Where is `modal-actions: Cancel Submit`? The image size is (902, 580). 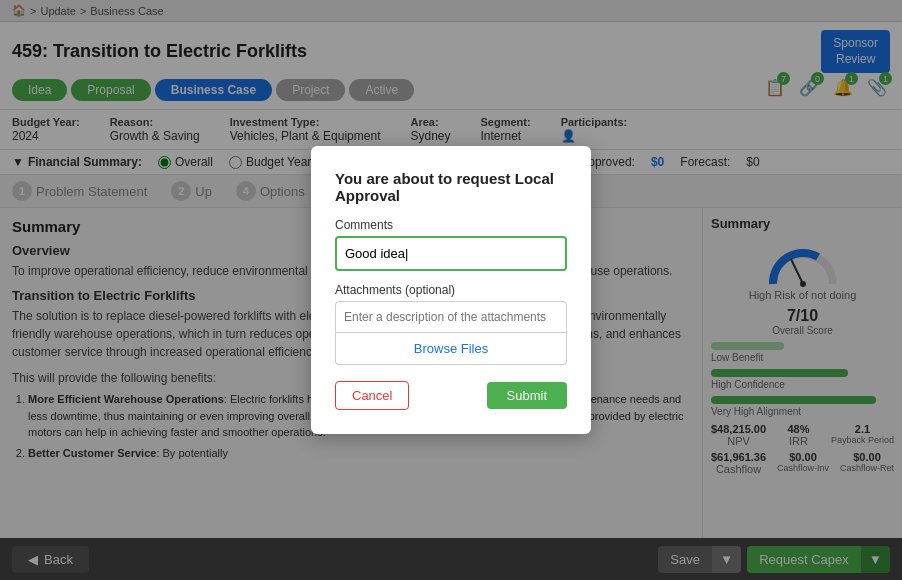
modal-actions: Cancel Submit is located at coordinates (451, 396).